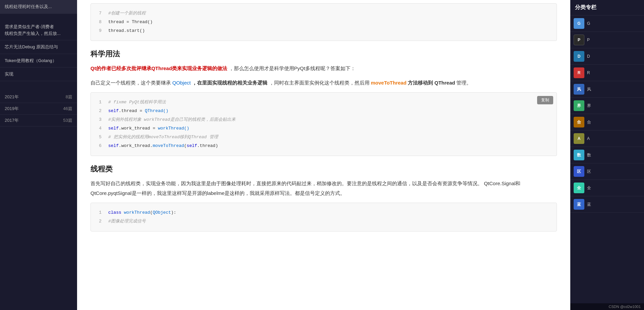  Describe the element at coordinates (39, 121) in the screenshot. I see `archive-2017: 2017年 53篇` at that location.